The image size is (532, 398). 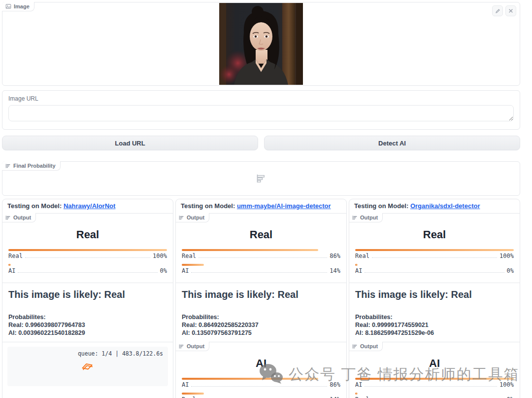 What do you see at coordinates (120, 354) in the screenshot?
I see `queue-status: queue: 1/4 | 483.8/122.6s` at bounding box center [120, 354].